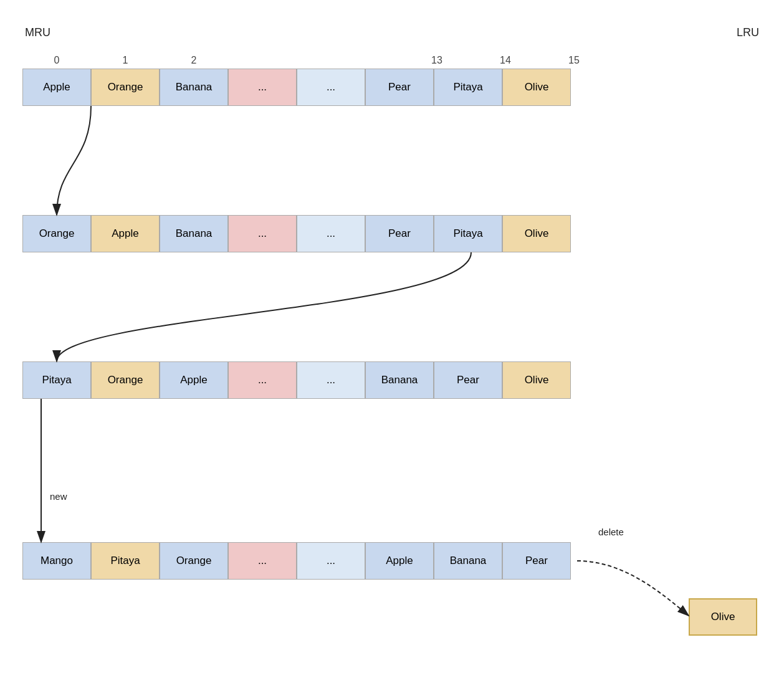 The width and height of the screenshot is (784, 693). What do you see at coordinates (194, 87) in the screenshot?
I see `cell-row1-2: Banana` at bounding box center [194, 87].